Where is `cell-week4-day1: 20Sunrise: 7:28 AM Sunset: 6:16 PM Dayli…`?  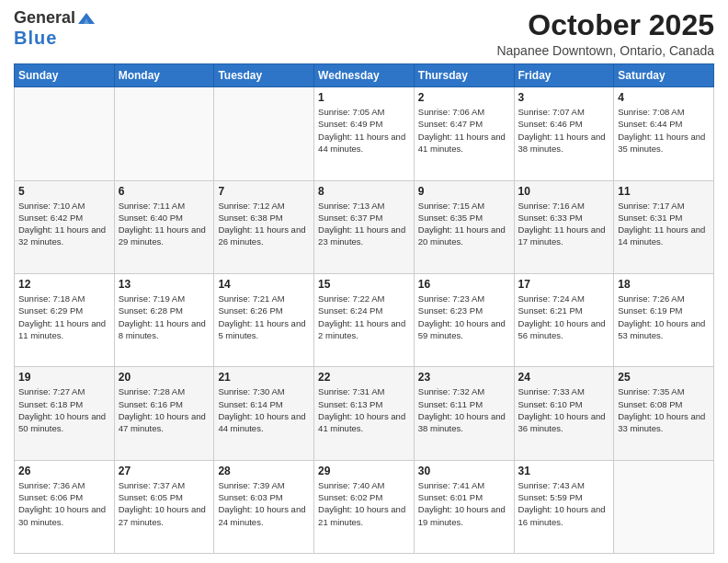
cell-week4-day1: 20Sunrise: 7:28 AM Sunset: 6:16 PM Dayli… is located at coordinates (164, 414).